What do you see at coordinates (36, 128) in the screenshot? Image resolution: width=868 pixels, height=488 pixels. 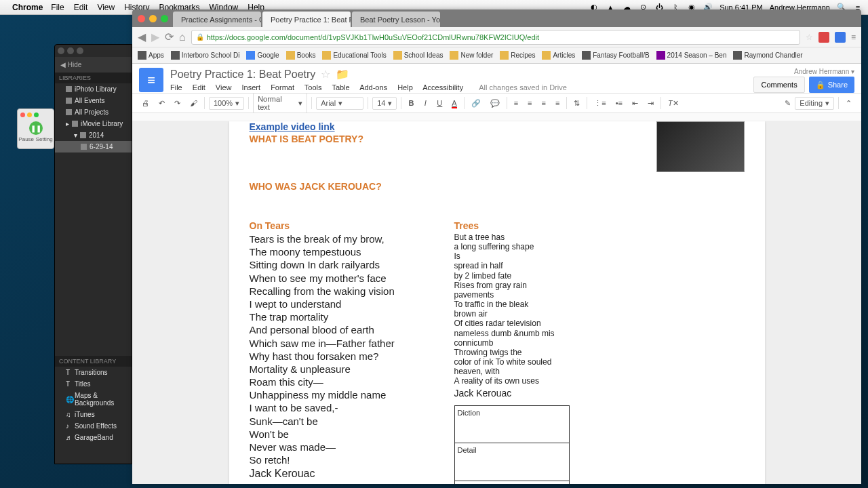 I see `play-button: ❚❚` at bounding box center [36, 128].